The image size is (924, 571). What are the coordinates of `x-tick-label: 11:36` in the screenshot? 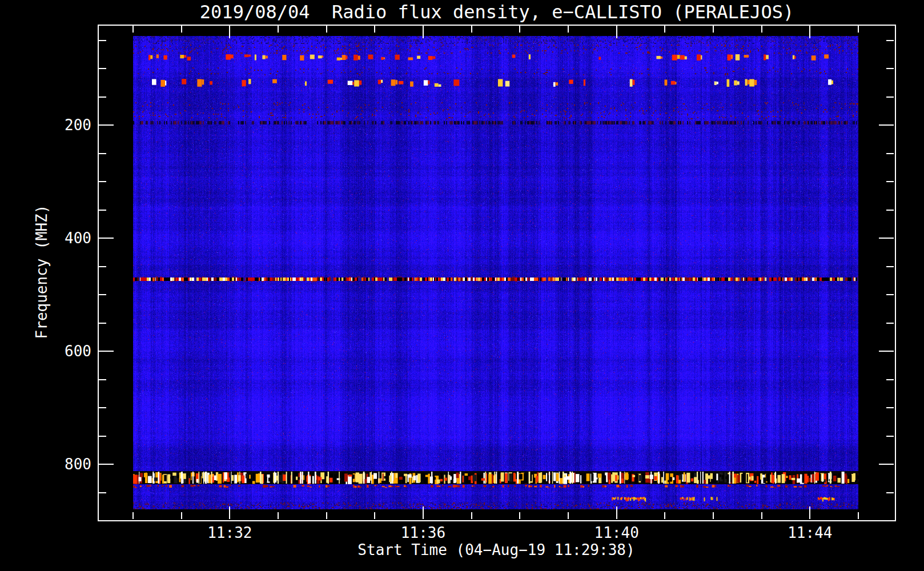 It's located at (423, 533).